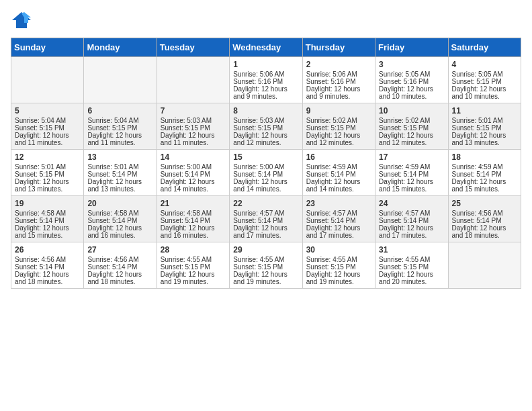 This screenshot has width=532, height=411. Describe the element at coordinates (266, 266) in the screenshot. I see `calendar-cell: 29Sunrise: 4:55 AMSunset: 5:15 PMDayligh…` at that location.